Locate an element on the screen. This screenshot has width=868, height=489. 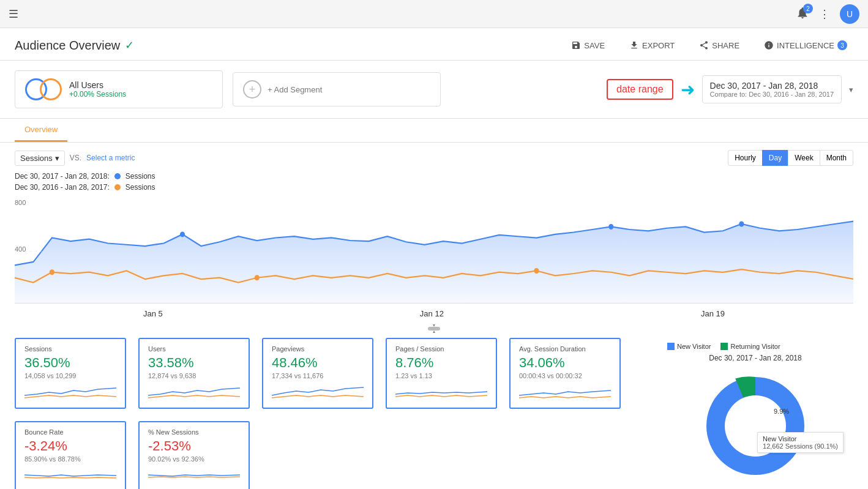
time-btn-month: Month is located at coordinates (836, 158).